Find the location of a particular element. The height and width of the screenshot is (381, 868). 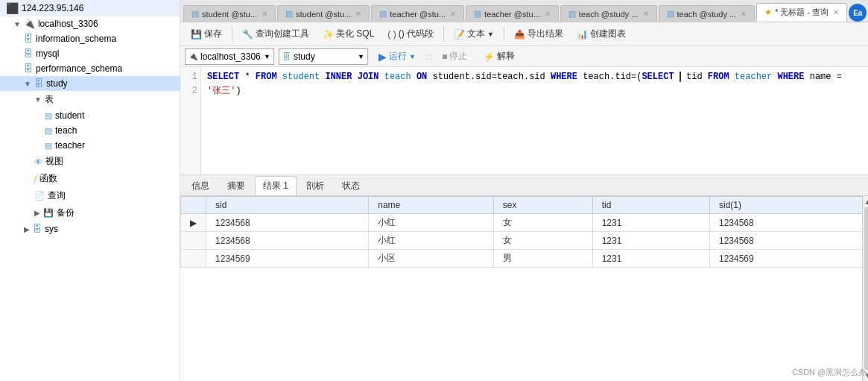

code-button: ( ) () 代码段 is located at coordinates (411, 34).